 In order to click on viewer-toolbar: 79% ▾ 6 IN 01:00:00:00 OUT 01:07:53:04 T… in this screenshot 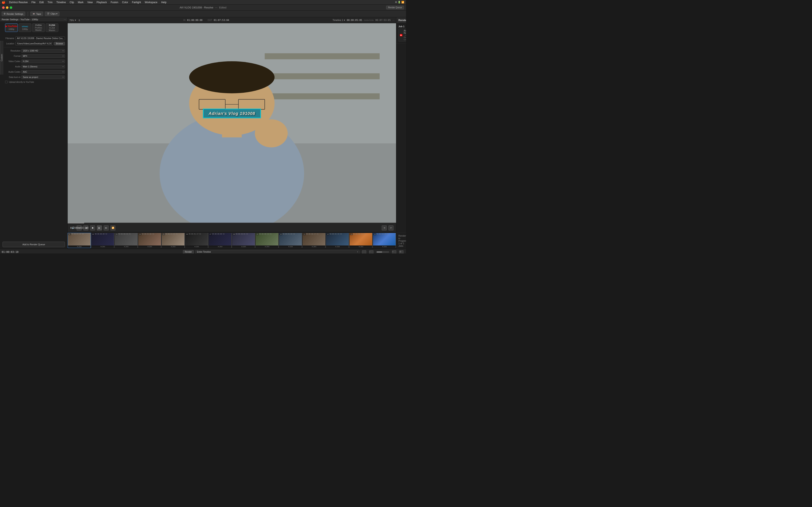, I will do `click(232, 20)`.